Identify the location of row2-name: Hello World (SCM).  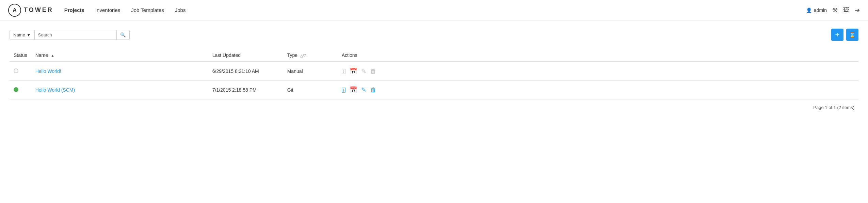
(120, 90).